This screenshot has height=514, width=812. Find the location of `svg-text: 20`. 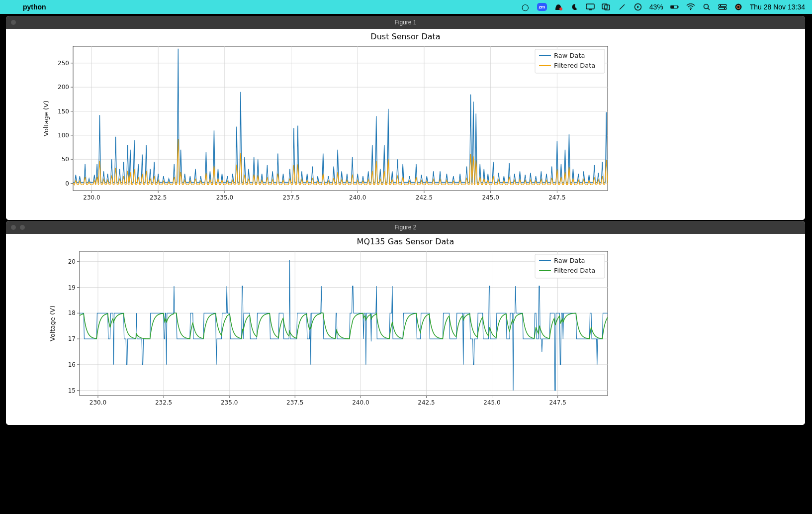

svg-text: 20 is located at coordinates (72, 262).